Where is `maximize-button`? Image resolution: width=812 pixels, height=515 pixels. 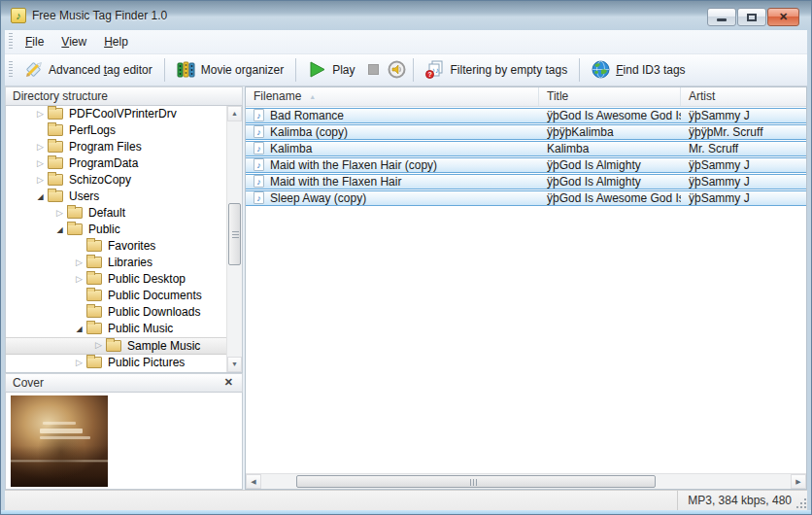
maximize-button is located at coordinates (752, 17).